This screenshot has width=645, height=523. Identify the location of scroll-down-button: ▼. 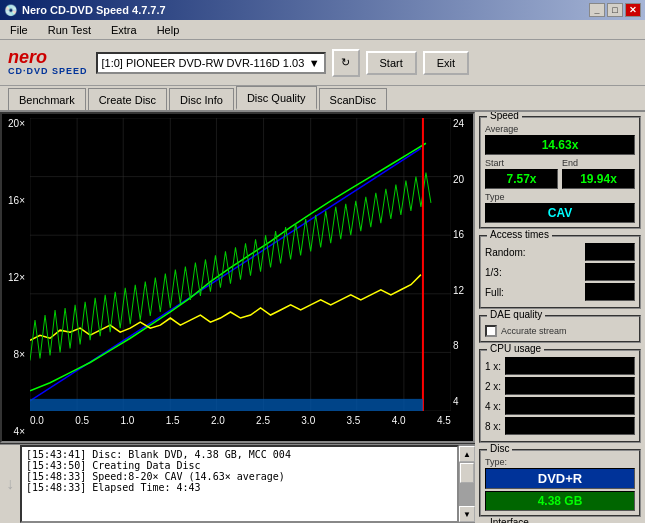
(467, 514).